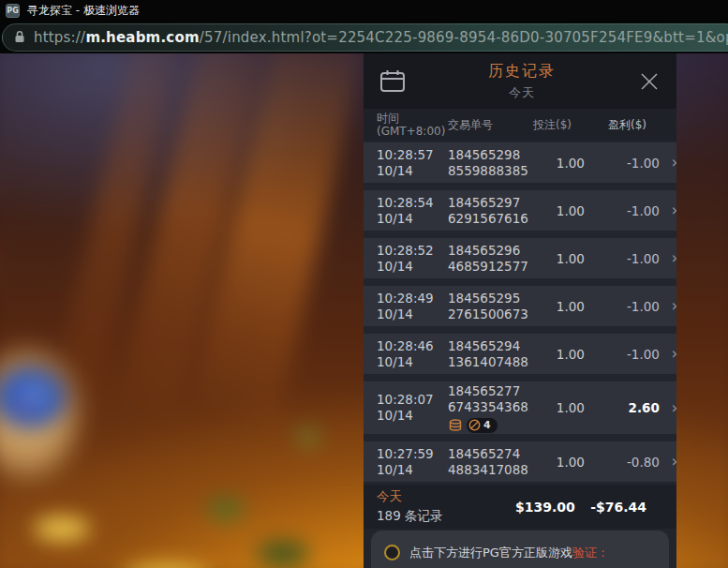 This screenshot has height=568, width=728. Describe the element at coordinates (609, 507) in the screenshot. I see `summary-total-profit: -$76.44` at that location.